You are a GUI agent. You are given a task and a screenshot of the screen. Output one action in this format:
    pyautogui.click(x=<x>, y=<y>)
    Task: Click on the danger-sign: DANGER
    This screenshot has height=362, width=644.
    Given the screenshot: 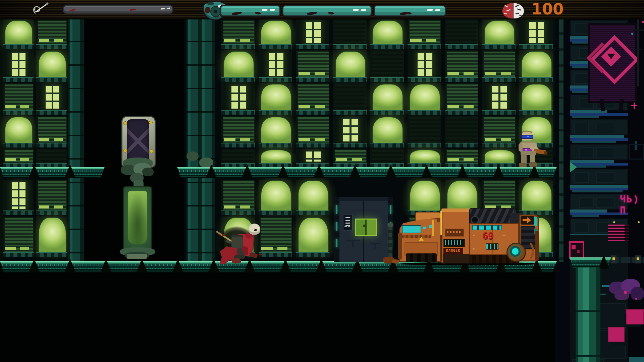 What is the action you would take?
    pyautogui.click(x=453, y=251)
    